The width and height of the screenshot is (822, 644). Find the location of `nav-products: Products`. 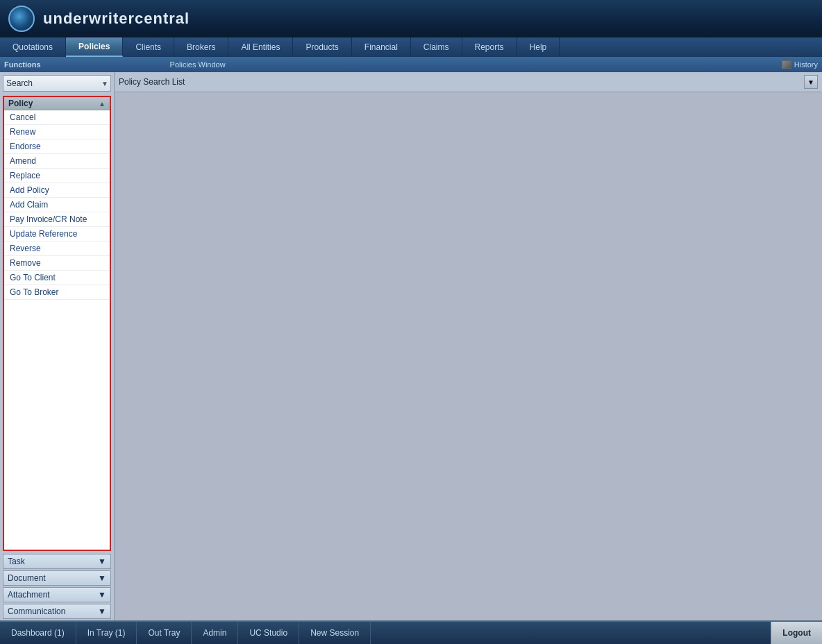

nav-products: Products is located at coordinates (322, 47).